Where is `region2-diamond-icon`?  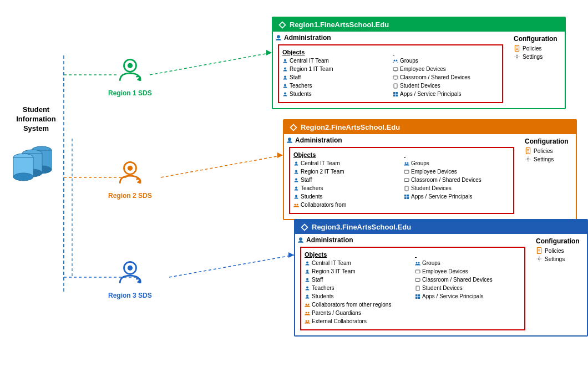
region2-diamond-icon is located at coordinates (293, 128).